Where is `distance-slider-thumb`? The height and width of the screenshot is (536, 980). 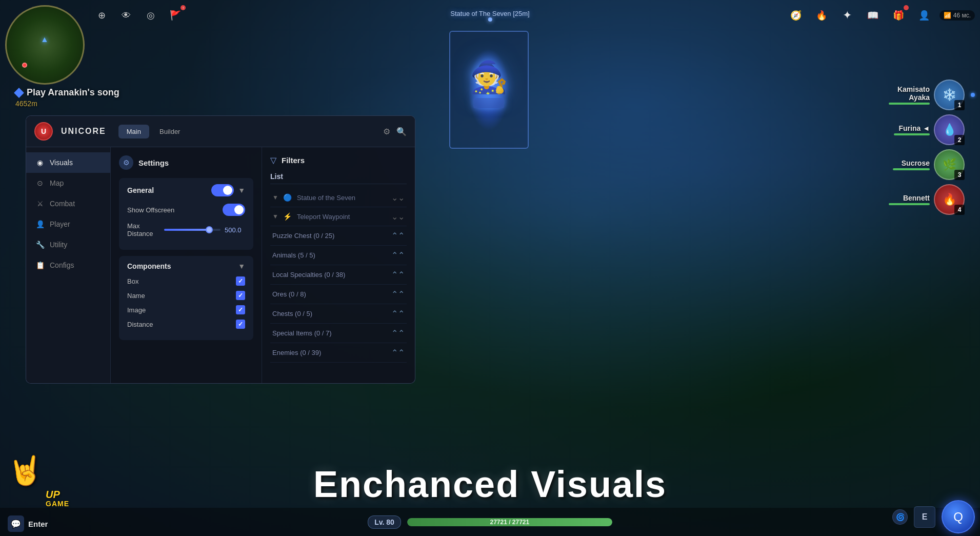 distance-slider-thumb is located at coordinates (209, 230).